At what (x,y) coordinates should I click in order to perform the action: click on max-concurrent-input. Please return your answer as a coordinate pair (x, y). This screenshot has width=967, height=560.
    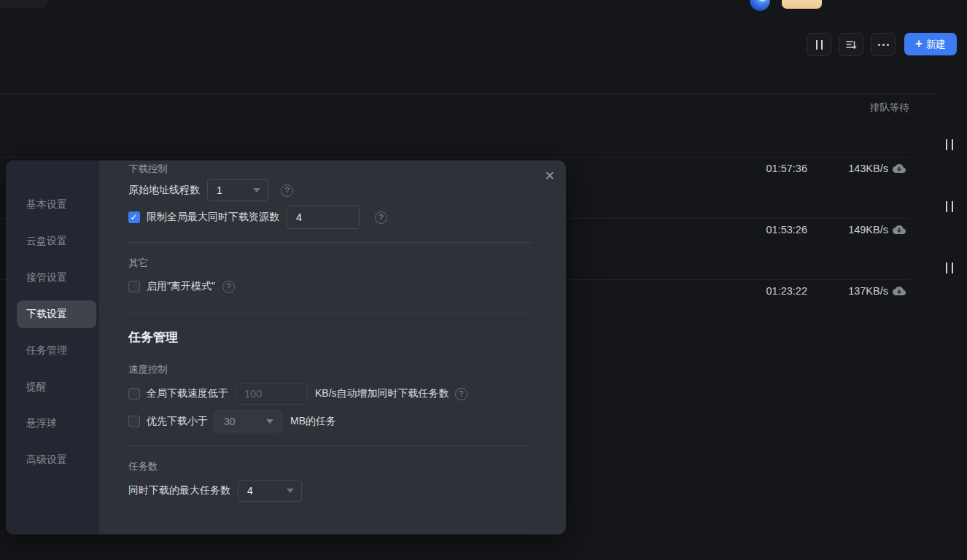
    Looking at the image, I should click on (323, 217).